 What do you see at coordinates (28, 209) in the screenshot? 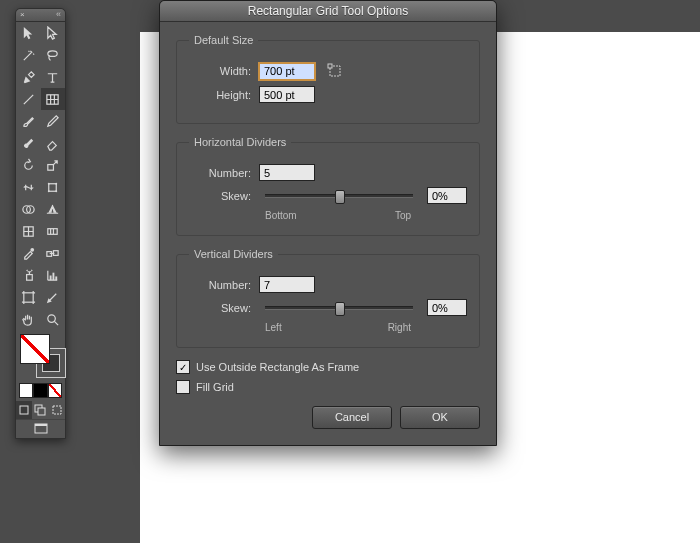
I see `shape-builder-tool` at bounding box center [28, 209].